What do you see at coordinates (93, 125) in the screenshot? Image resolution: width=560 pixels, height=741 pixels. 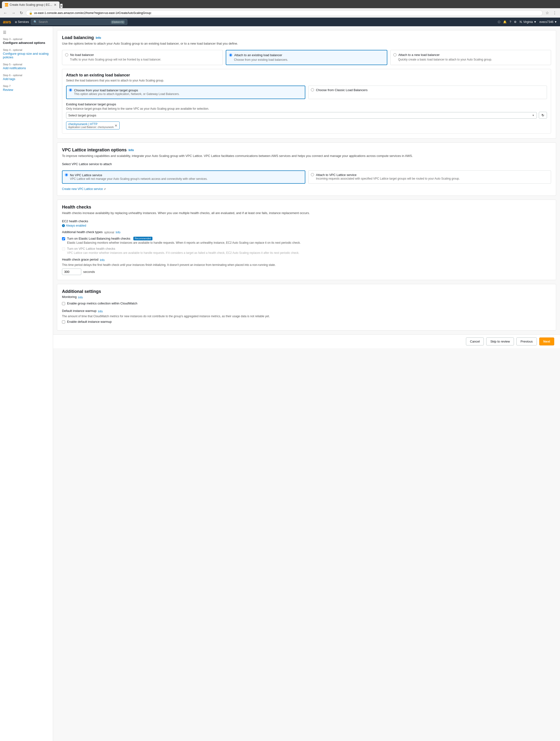 I see `target-group-chip: checkyourwork | HTTP Application Load Ba…` at bounding box center [93, 125].